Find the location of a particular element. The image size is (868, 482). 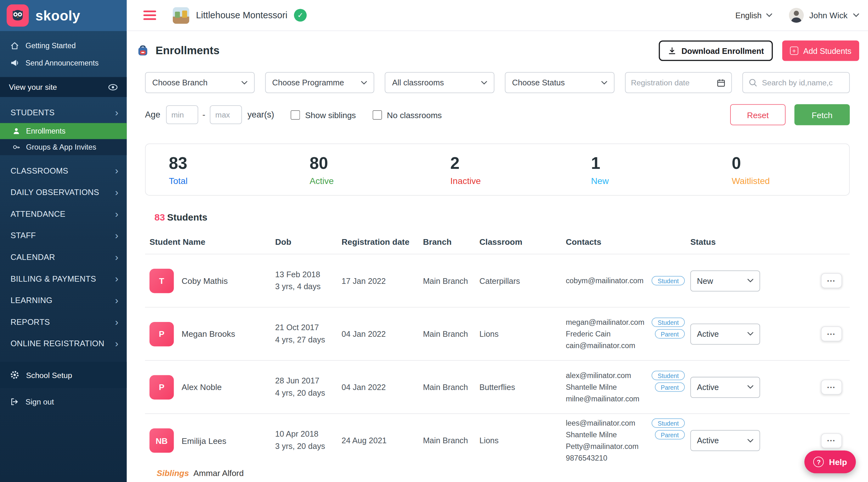

stat-new: 1 New is located at coordinates (638, 170).